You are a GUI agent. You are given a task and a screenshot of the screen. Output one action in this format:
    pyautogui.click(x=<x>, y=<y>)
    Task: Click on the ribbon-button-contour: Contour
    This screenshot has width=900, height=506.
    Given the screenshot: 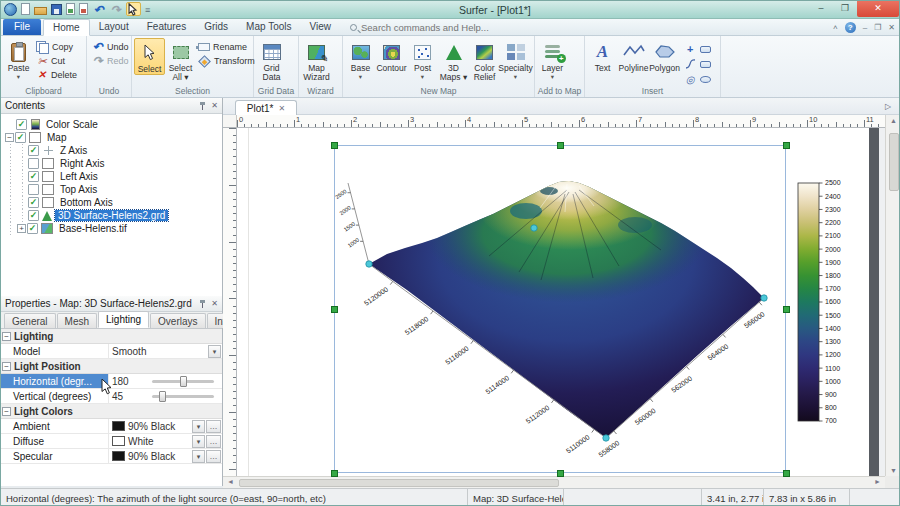 What is the action you would take?
    pyautogui.click(x=392, y=56)
    